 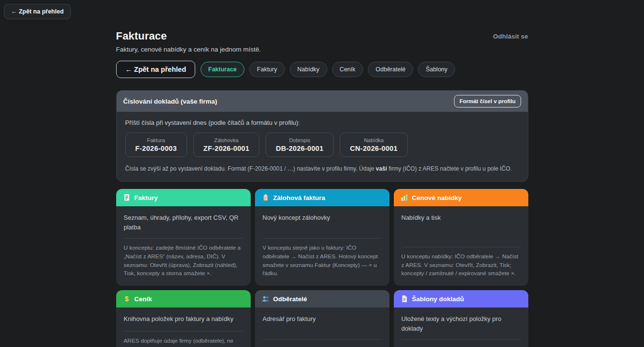 What do you see at coordinates (156, 69) in the screenshot?
I see `back-to-overview-button: ← Zpět na přehled` at bounding box center [156, 69].